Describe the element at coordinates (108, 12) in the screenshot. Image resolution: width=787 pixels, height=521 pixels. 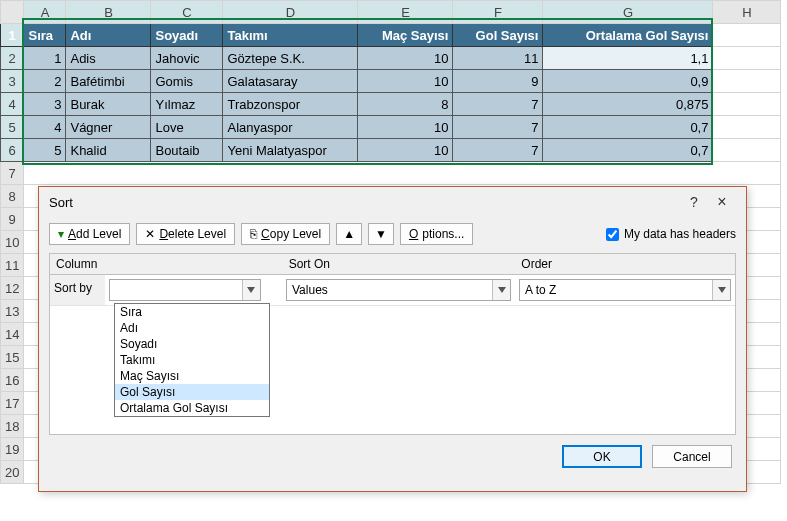
I see `col-header-B: B` at that location.